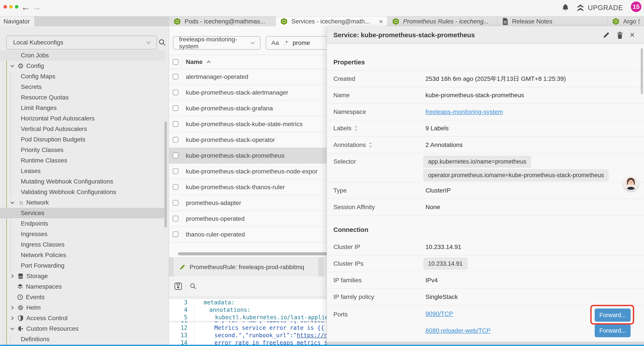 The image size is (644, 346). Describe the element at coordinates (82, 42) in the screenshot. I see `kubeconfig-selector: Local Kubeconfigs` at that location.